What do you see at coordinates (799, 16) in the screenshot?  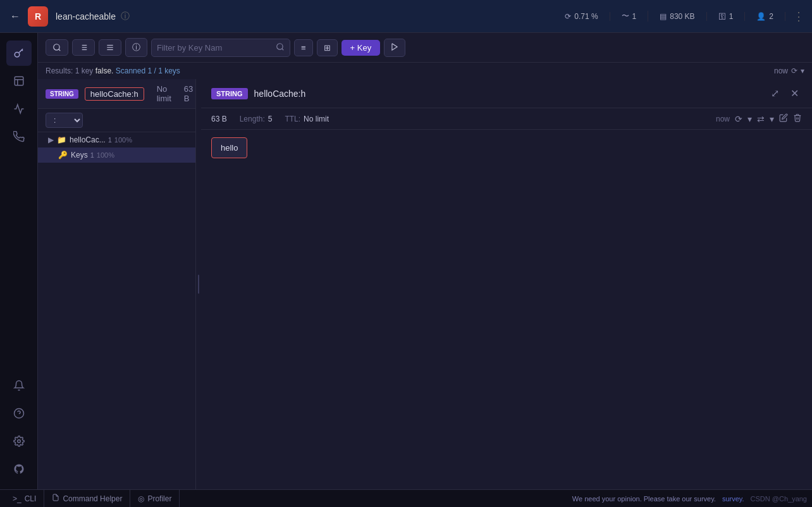 I see `header-more-icon: ⋮` at bounding box center [799, 16].